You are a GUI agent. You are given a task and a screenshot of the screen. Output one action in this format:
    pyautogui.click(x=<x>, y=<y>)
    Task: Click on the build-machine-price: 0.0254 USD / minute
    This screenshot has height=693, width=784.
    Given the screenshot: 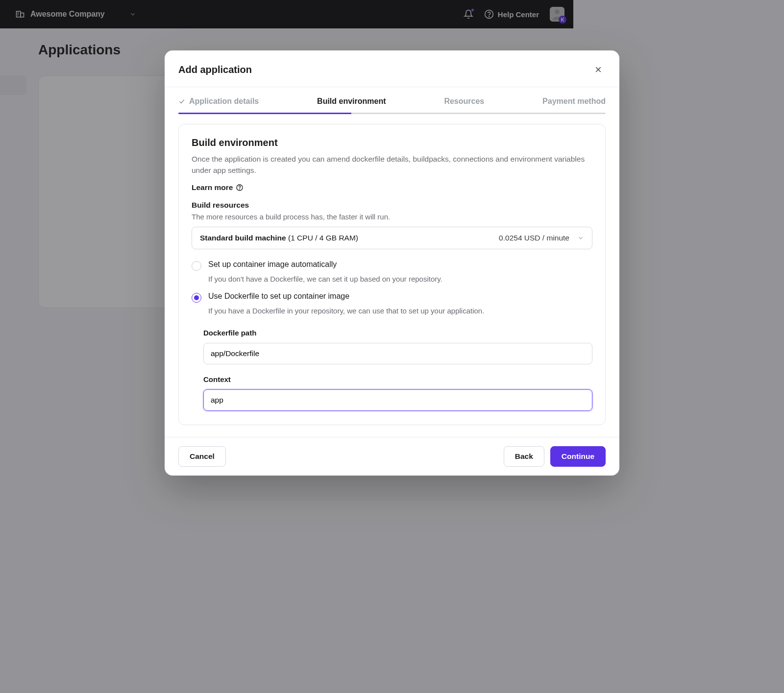 What is the action you would take?
    pyautogui.click(x=534, y=238)
    